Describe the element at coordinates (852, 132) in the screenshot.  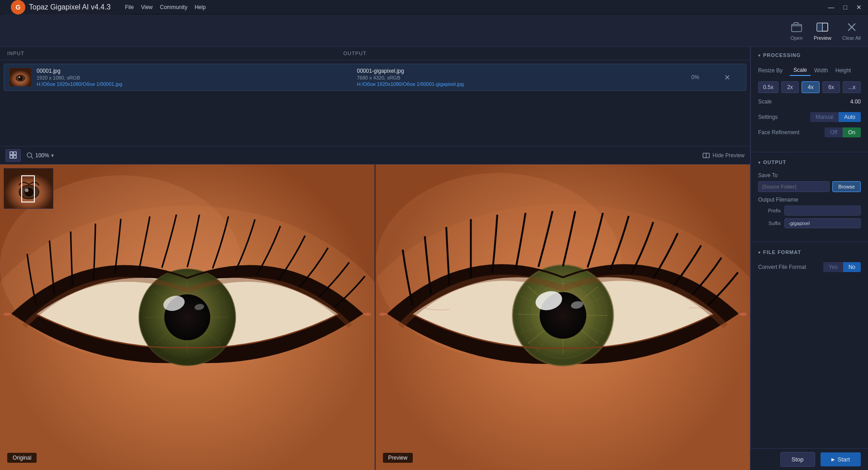
I see `face-on-button: On` at that location.